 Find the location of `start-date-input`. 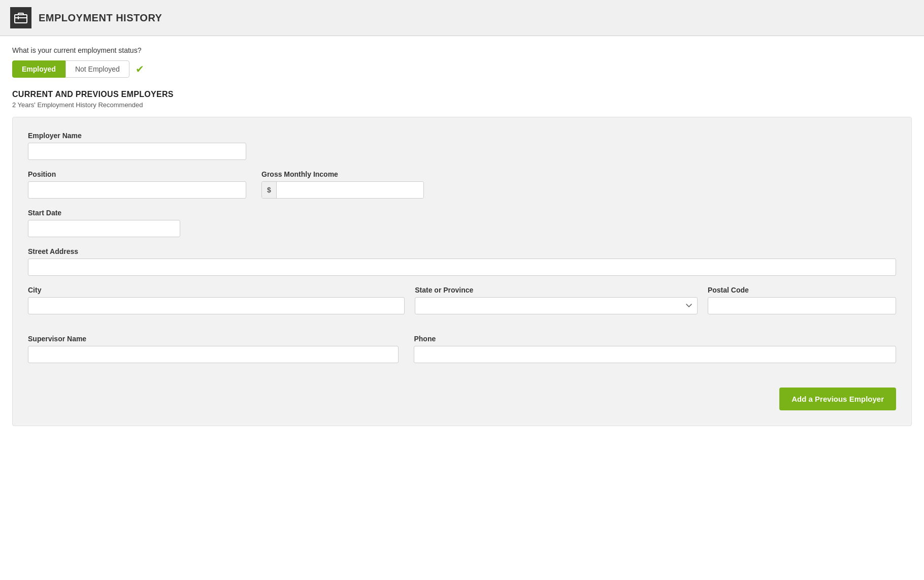

start-date-input is located at coordinates (104, 229).